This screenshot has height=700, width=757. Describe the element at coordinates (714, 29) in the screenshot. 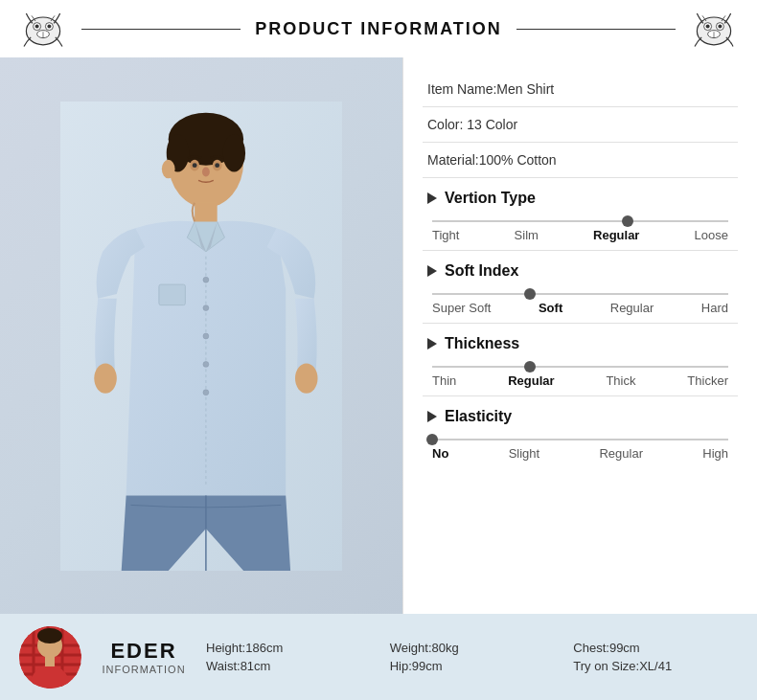

I see `tiger-right-icon` at that location.